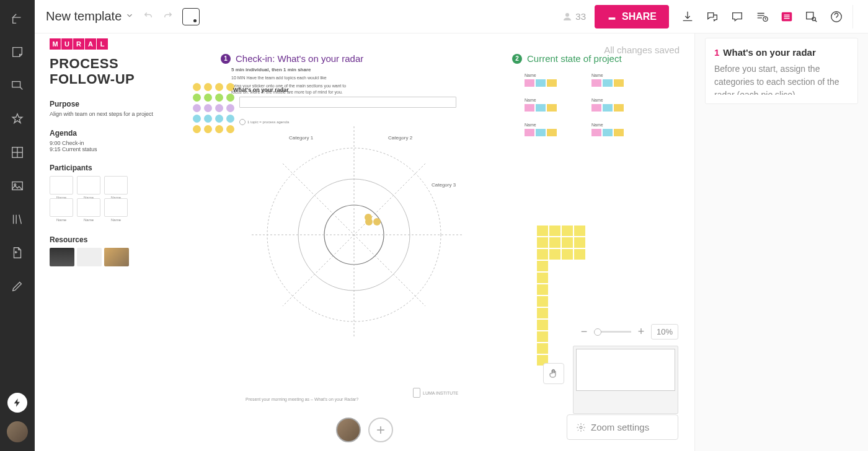 The image size is (868, 451). I want to click on shapes-icon, so click(17, 85).